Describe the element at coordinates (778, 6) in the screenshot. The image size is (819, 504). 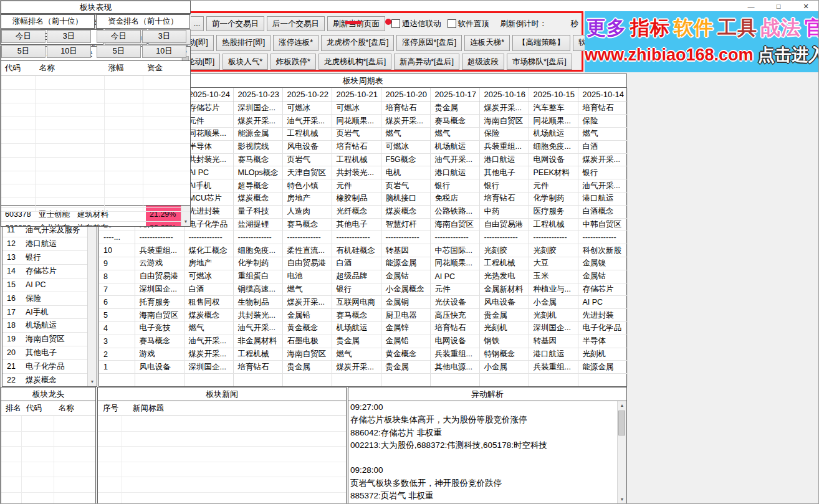
I see `maximize-button: □` at that location.